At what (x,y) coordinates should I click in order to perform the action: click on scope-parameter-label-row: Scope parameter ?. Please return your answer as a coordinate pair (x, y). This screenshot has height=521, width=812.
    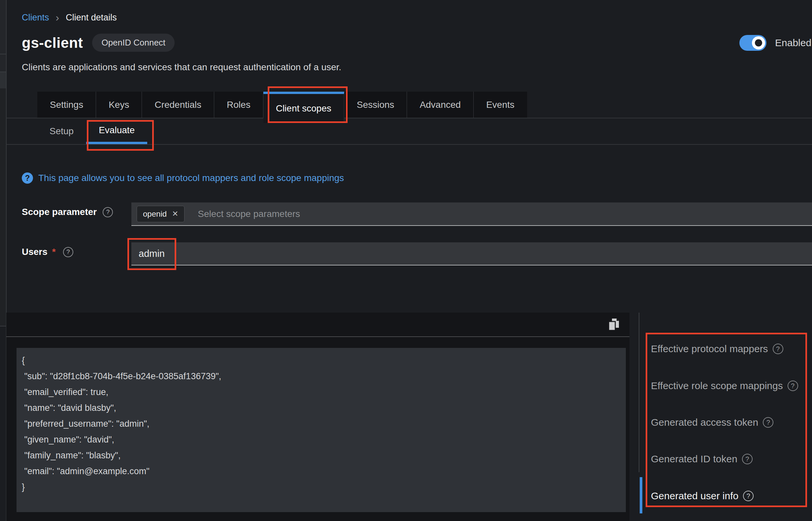
    Looking at the image, I should click on (67, 212).